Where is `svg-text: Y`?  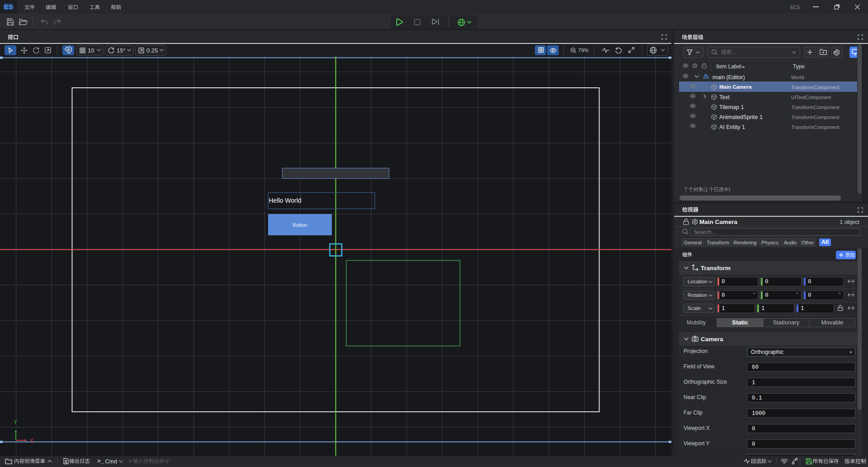
svg-text: Y is located at coordinates (15, 422).